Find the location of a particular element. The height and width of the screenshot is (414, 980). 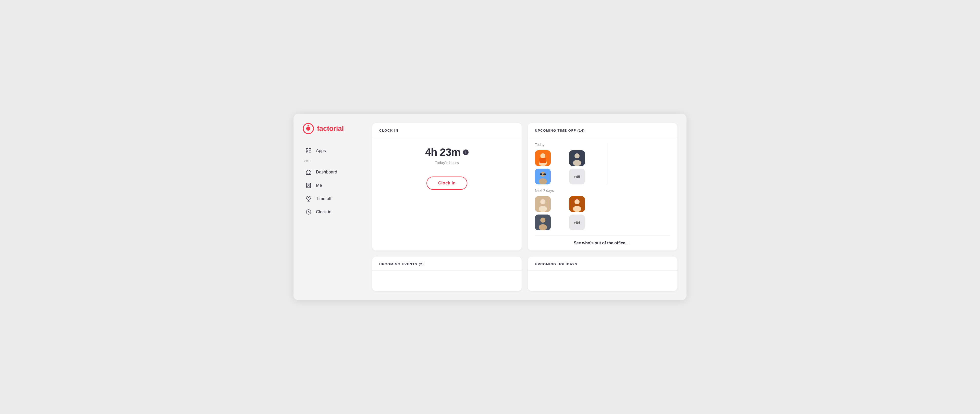

you-section-label: YOU is located at coordinates (330, 161).